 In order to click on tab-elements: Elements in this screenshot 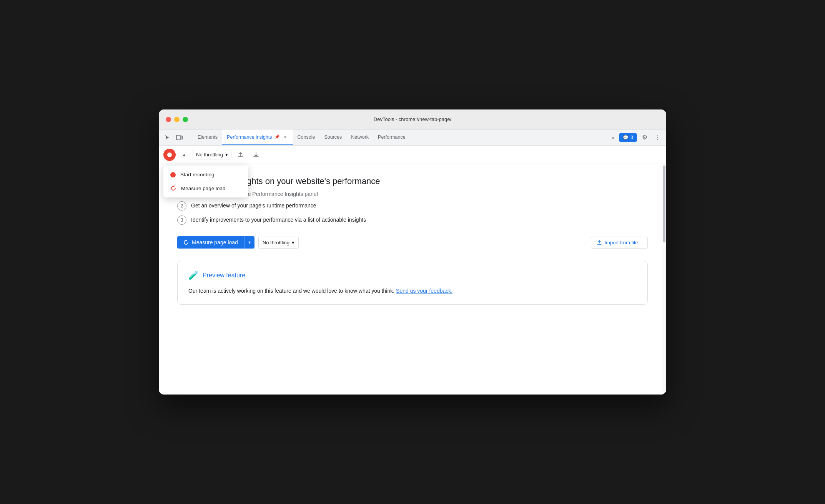, I will do `click(208, 138)`.